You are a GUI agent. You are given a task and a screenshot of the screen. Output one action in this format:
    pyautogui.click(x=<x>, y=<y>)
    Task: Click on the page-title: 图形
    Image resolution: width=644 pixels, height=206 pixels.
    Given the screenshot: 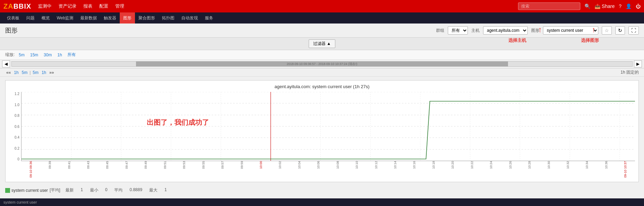 What is the action you would take?
    pyautogui.click(x=11, y=30)
    